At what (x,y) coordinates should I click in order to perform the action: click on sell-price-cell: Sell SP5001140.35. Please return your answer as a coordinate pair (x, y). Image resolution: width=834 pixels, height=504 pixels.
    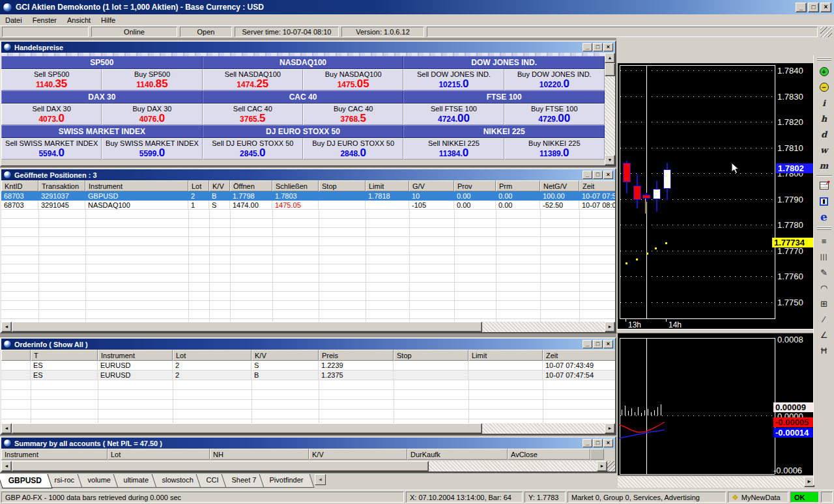
    Looking at the image, I should click on (51, 79).